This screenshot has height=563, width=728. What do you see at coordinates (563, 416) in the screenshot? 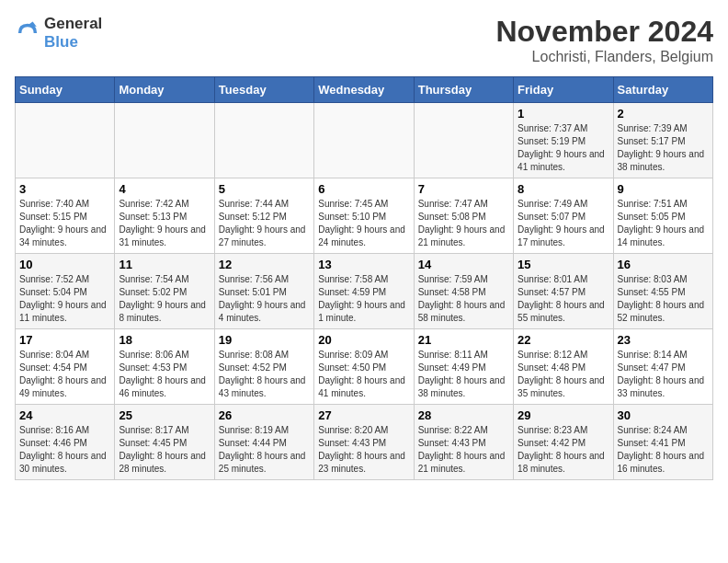
I see `day-number: 29` at bounding box center [563, 416].